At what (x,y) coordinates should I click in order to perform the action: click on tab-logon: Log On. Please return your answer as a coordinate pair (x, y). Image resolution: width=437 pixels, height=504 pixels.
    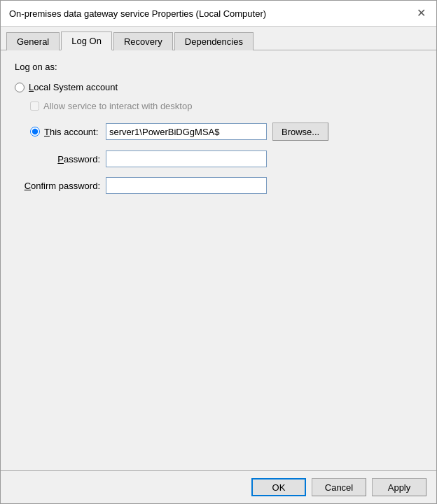
    Looking at the image, I should click on (87, 41).